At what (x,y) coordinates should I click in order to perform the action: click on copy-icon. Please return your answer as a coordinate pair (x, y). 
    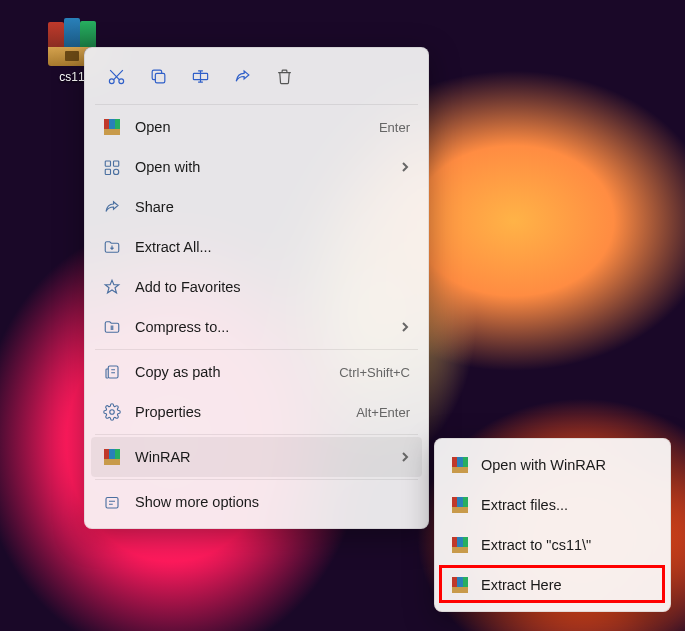
    Looking at the image, I should click on (158, 76).